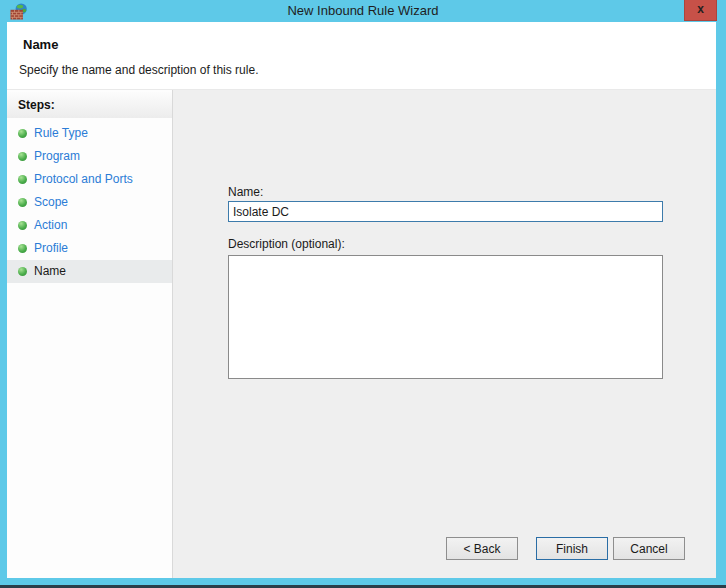 The width and height of the screenshot is (726, 588). I want to click on sidebar-item-name: Name, so click(90, 272).